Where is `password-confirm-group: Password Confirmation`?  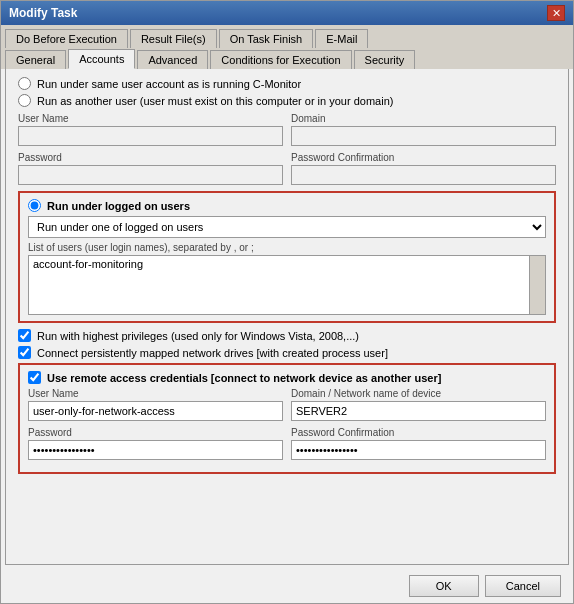
password-confirm-group: Password Confirmation is located at coordinates (424, 168).